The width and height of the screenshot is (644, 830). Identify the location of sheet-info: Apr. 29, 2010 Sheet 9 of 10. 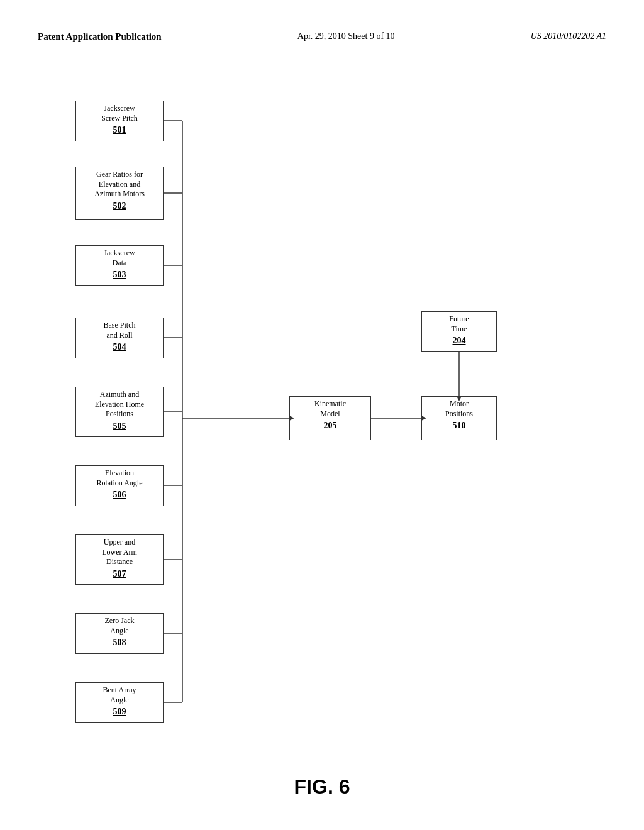
(346, 36).